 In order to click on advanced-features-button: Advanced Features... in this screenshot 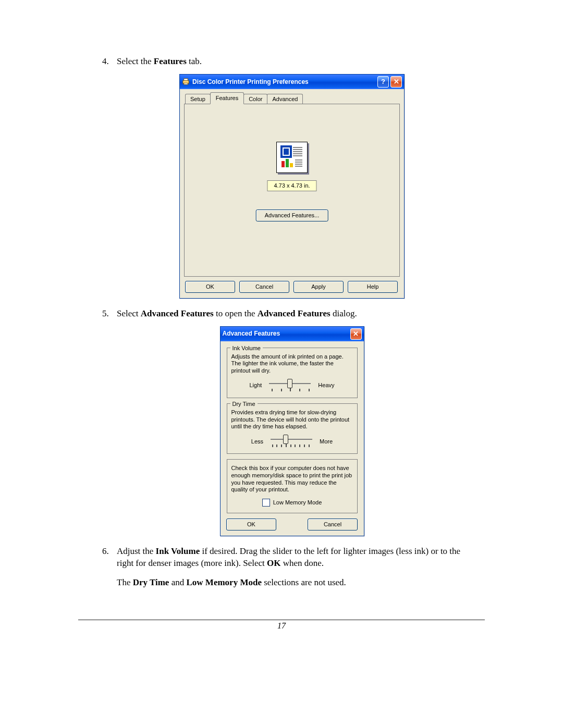, I will do `click(292, 216)`.